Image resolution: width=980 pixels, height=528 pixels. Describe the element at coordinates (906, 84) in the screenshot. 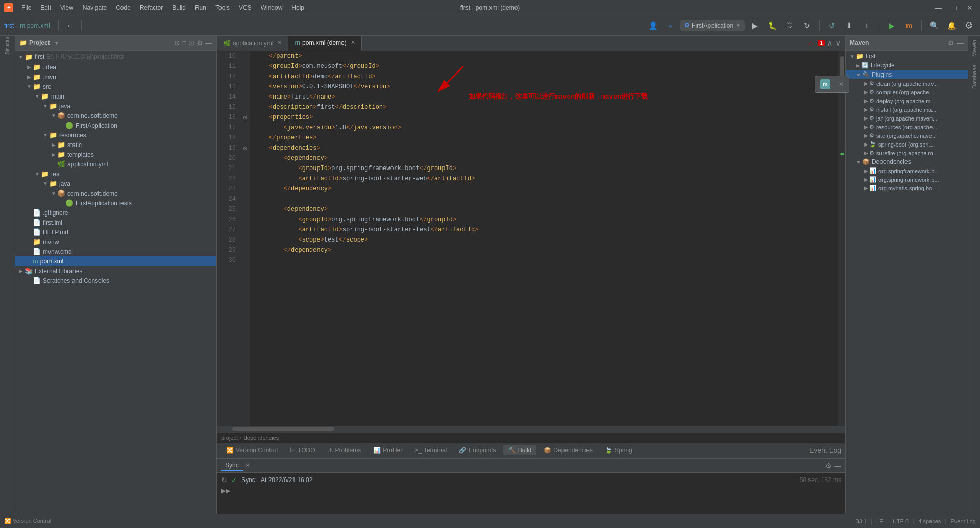

I see `maven-item-clean: ▶ ⚙ clean (org.apache.mav...` at that location.